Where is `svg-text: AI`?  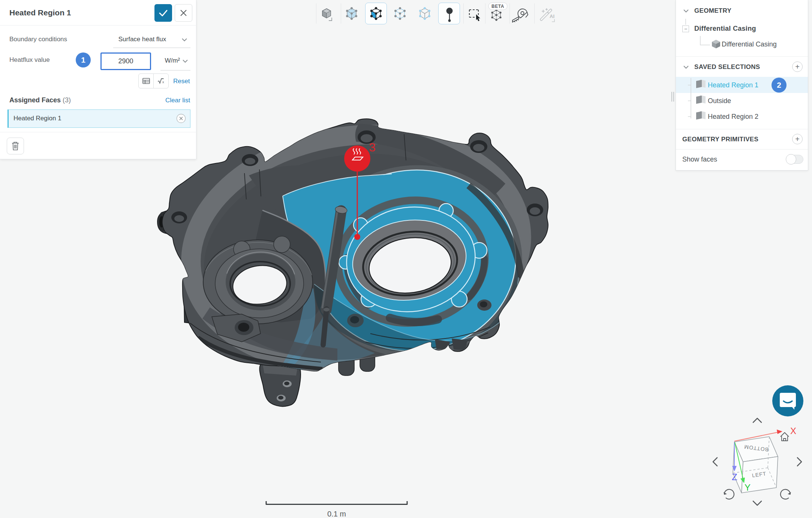 svg-text: AI is located at coordinates (552, 16).